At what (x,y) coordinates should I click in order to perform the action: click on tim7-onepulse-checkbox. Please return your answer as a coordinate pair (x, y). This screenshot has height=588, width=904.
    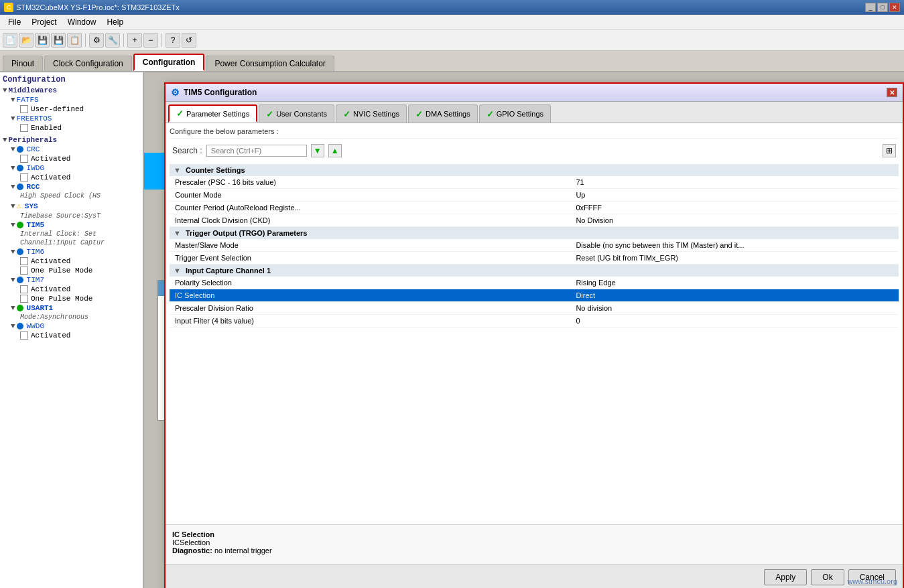
    Looking at the image, I should click on (24, 299).